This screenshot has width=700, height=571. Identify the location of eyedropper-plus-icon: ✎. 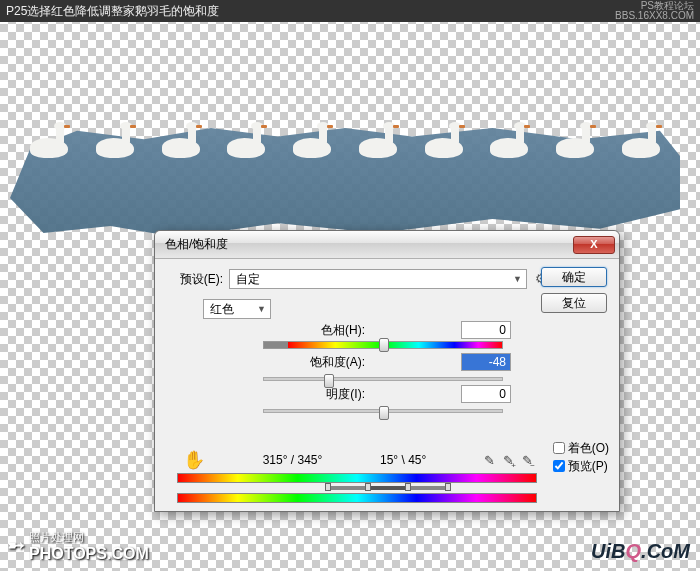
(508, 460).